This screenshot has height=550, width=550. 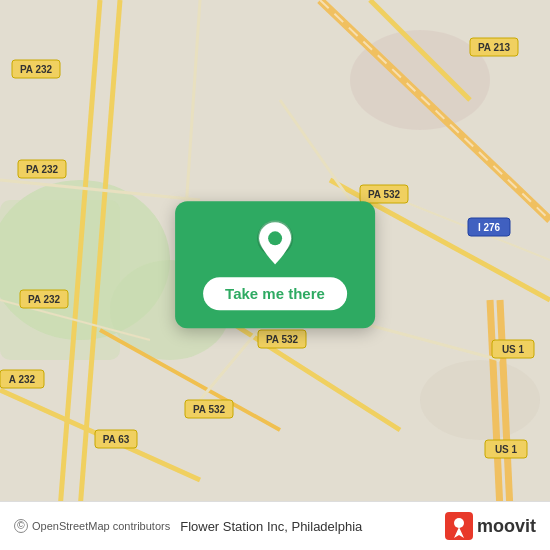 I want to click on take-me-there-button: Take me there, so click(x=275, y=294).